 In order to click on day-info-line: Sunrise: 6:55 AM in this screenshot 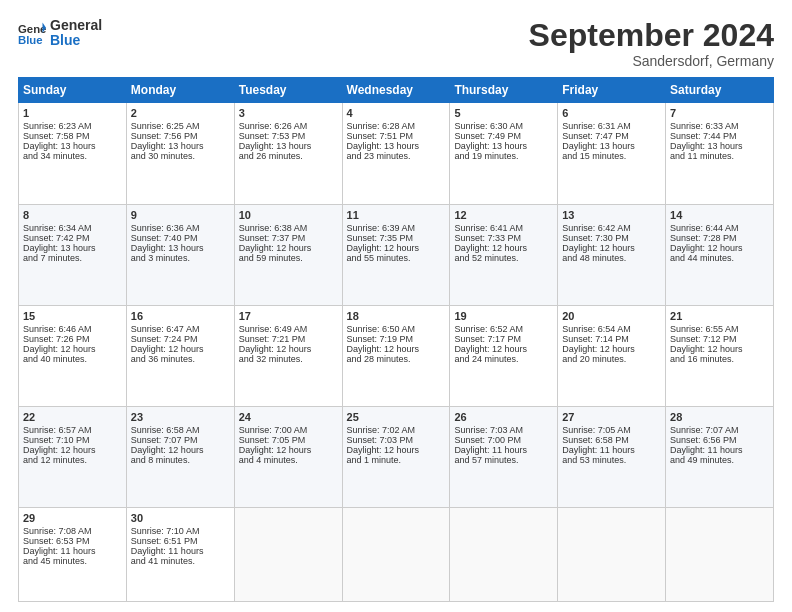, I will do `click(720, 329)`.